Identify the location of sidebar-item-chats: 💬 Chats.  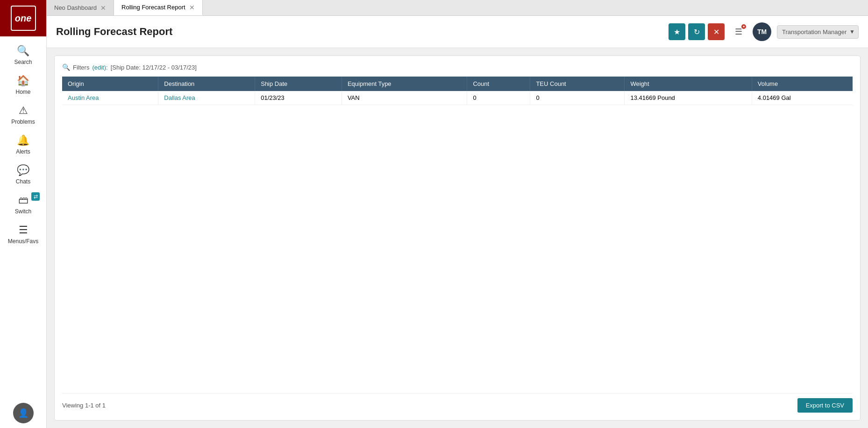
(23, 175).